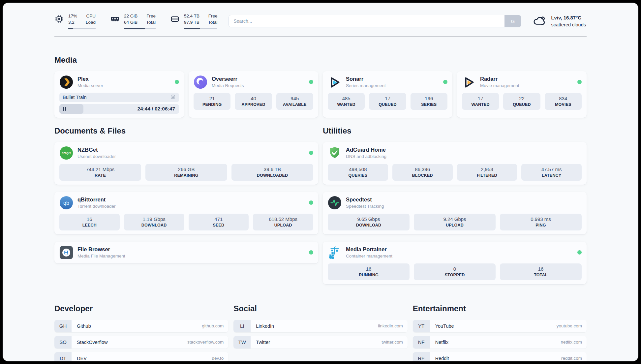  What do you see at coordinates (97, 206) in the screenshot?
I see `service-subtitle: Torrent downloader` at bounding box center [97, 206].